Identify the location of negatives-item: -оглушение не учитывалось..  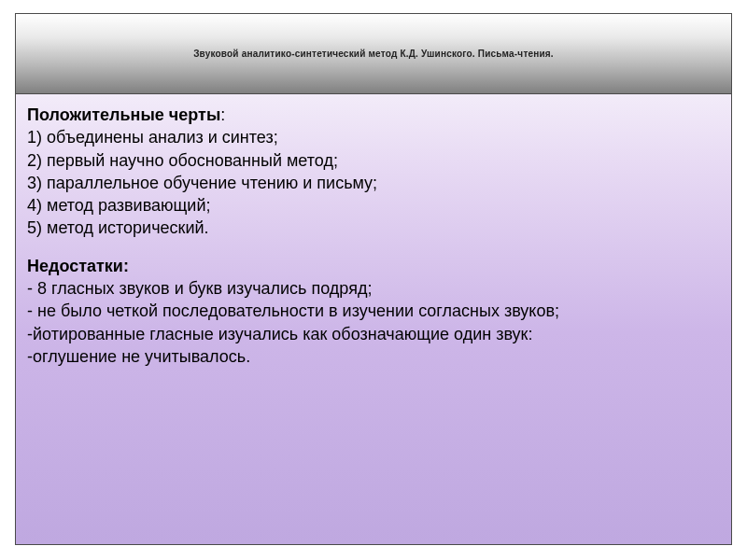
(374, 357).